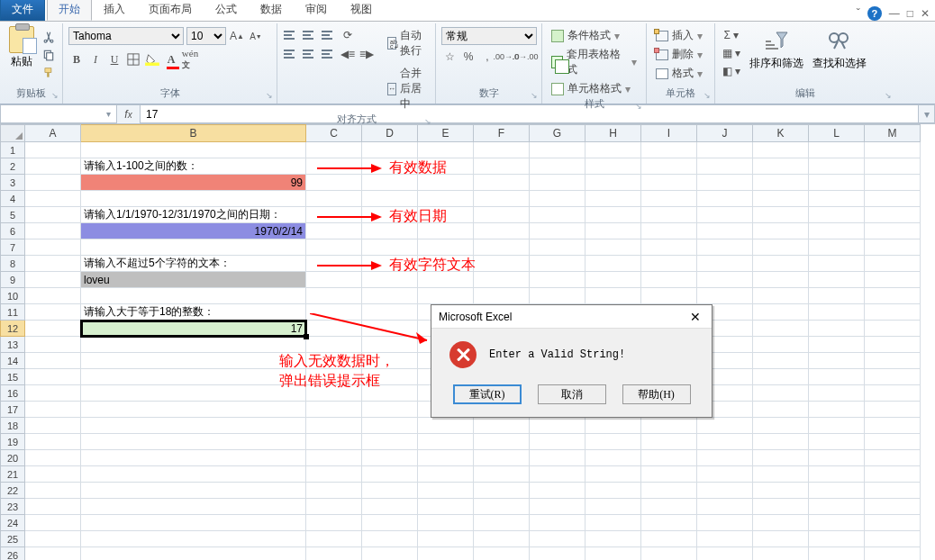  I want to click on font-color-button: A, so click(171, 59).